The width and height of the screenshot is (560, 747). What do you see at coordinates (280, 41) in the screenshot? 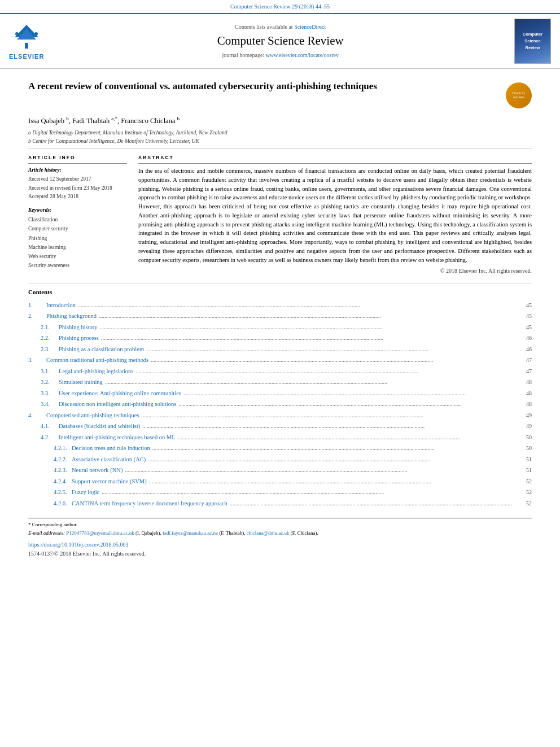
I see `journal-title-block: Contents lists available at ScienceDirec…` at bounding box center [280, 41].